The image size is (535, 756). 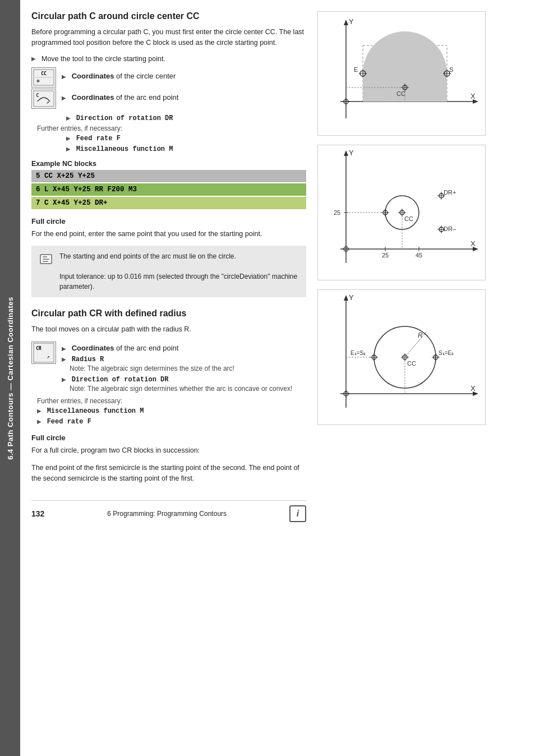 What do you see at coordinates (44, 99) in the screenshot?
I see `c-arc-icon: C ↗` at bounding box center [44, 99].